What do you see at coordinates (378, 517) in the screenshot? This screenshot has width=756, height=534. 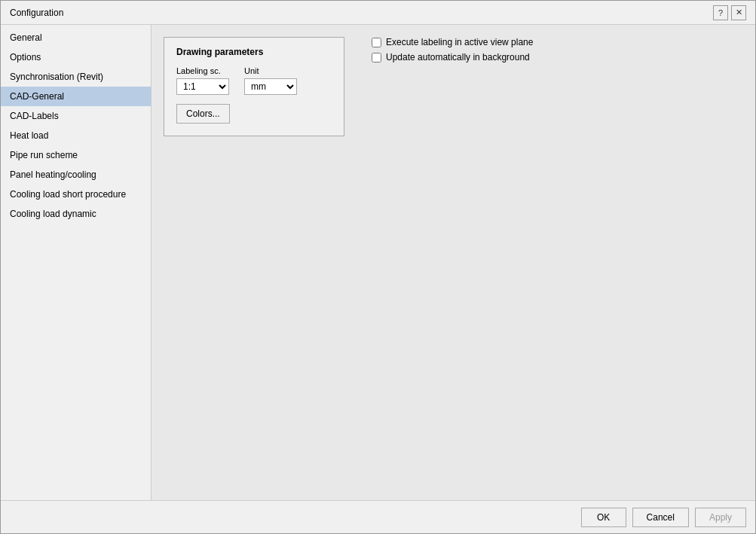 I see `footer: OK Cancel Apply` at bounding box center [378, 517].